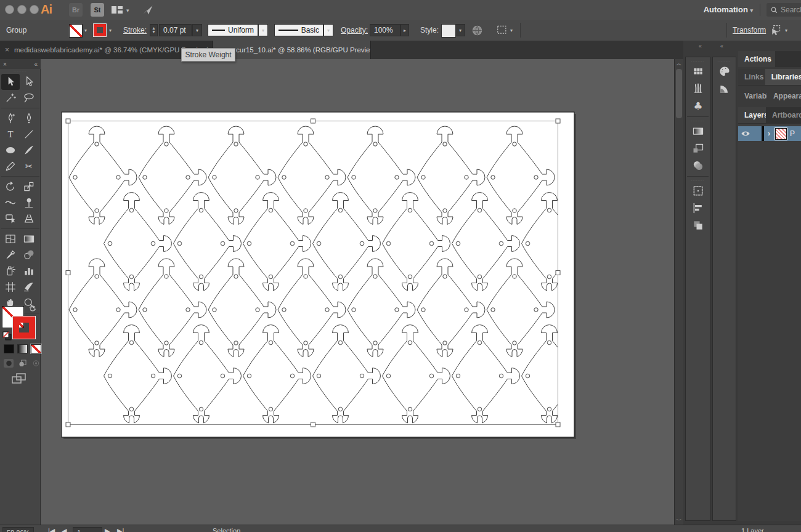 The width and height of the screenshot is (801, 532). Describe the element at coordinates (22, 10) in the screenshot. I see `window-minimize-button` at that location.